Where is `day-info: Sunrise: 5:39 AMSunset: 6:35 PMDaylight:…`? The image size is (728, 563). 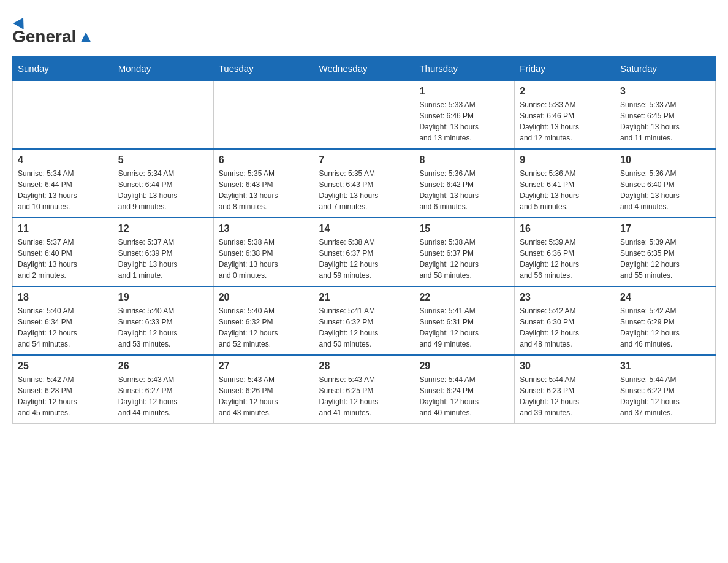
day-info: Sunrise: 5:39 AMSunset: 6:35 PMDaylight:… is located at coordinates (665, 259).